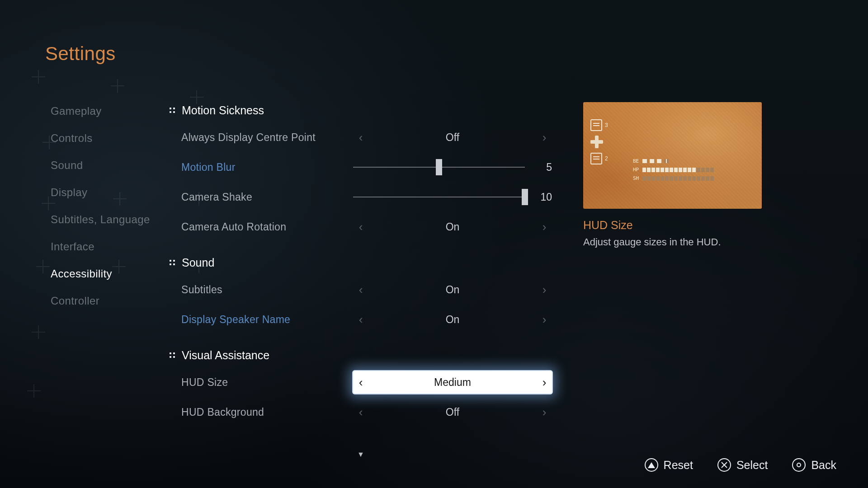  I want to click on back-label: Back, so click(824, 465).